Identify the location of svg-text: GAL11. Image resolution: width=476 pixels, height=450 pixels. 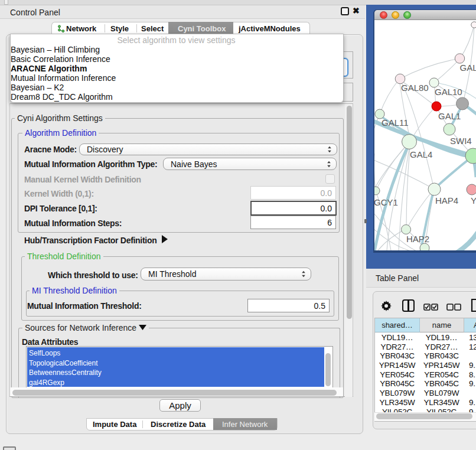
(395, 123).